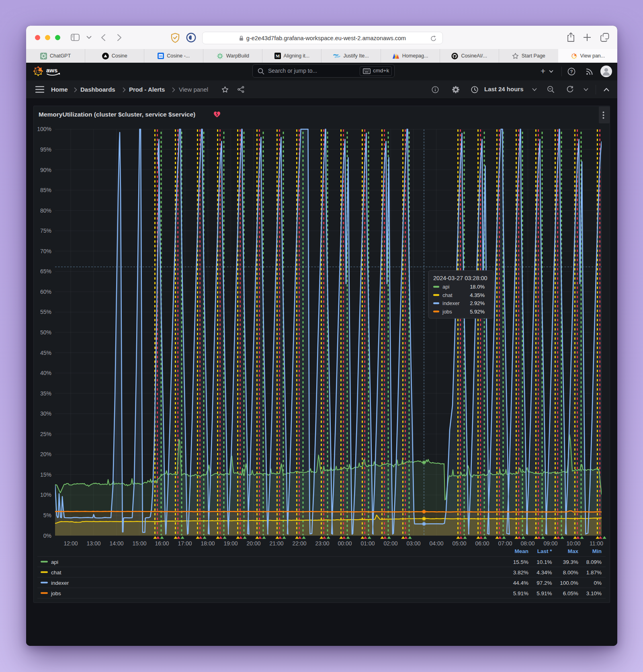 The width and height of the screenshot is (643, 672). I want to click on svg-text: 97.2%, so click(544, 583).